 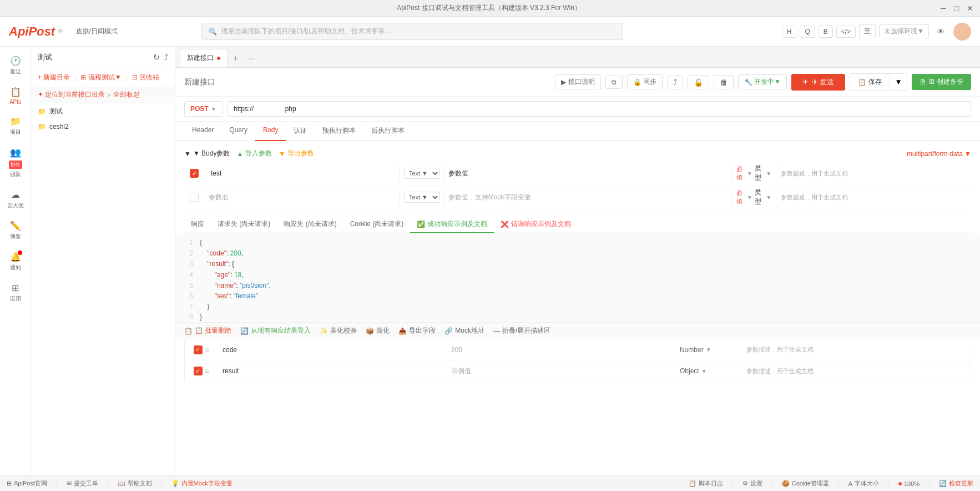 I want to click on tab-pre-script: 预执行脚本, so click(x=339, y=131).